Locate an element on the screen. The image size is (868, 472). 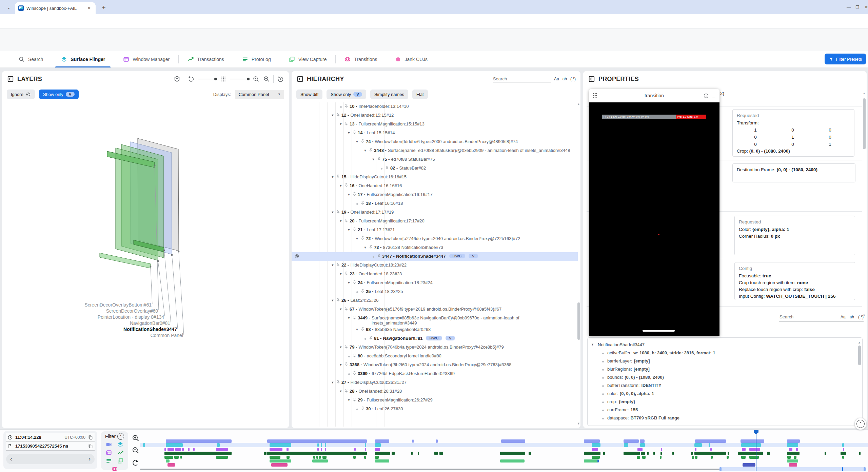
property-row: blurRegions:[empty] is located at coordinates (727, 369).